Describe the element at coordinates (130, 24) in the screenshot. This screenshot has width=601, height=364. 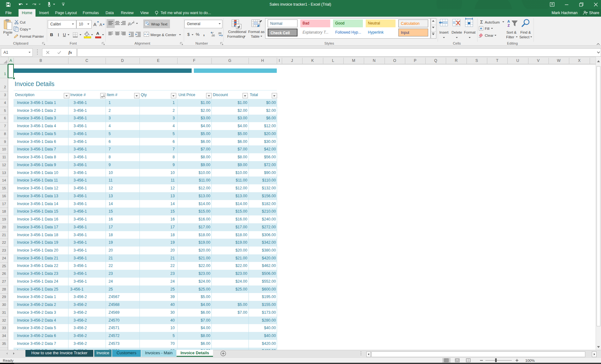
I see `svg-text: ab` at that location.